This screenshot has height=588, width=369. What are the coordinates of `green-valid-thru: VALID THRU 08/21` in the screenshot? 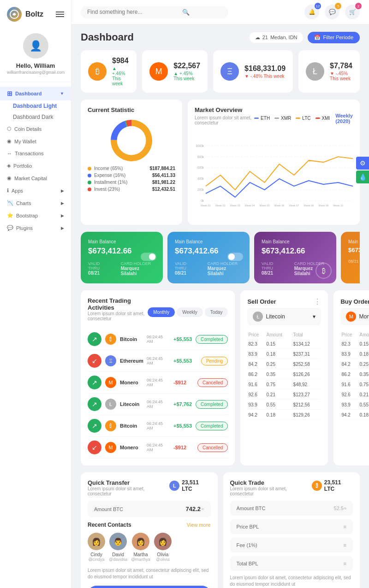 It's located at (100, 269).